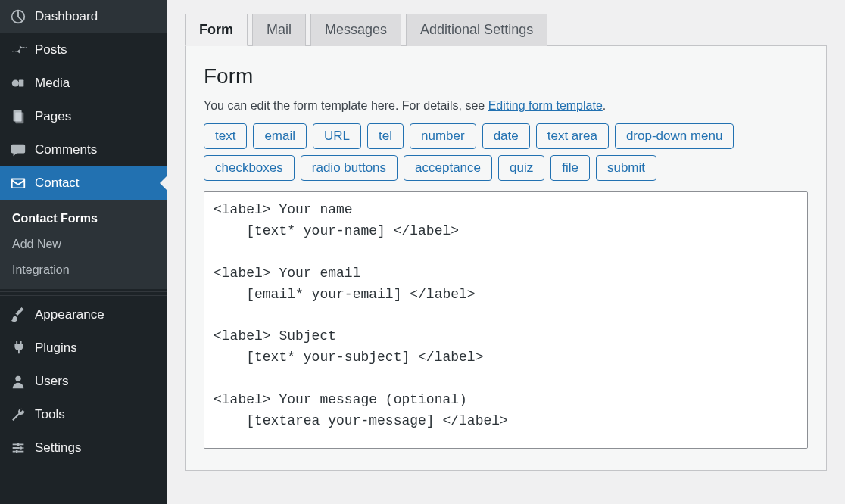 The image size is (845, 504). I want to click on tab-messages: Messages, so click(356, 30).